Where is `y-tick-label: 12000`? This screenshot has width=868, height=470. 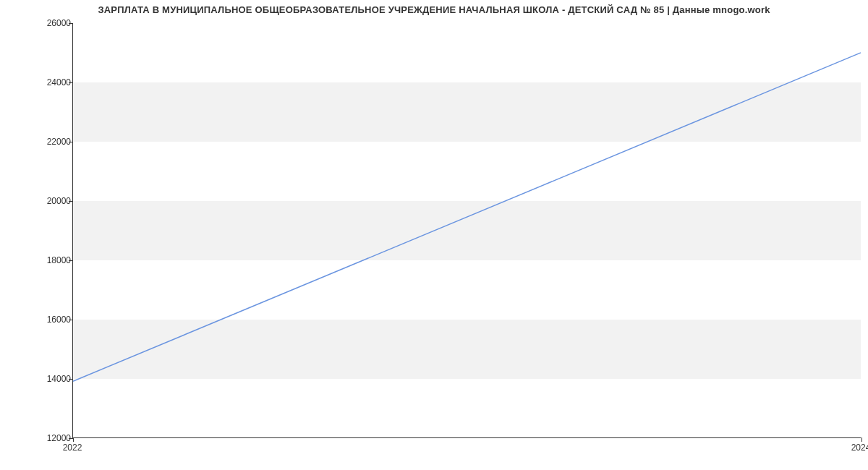
y-tick-label: 12000 is located at coordinates (49, 438).